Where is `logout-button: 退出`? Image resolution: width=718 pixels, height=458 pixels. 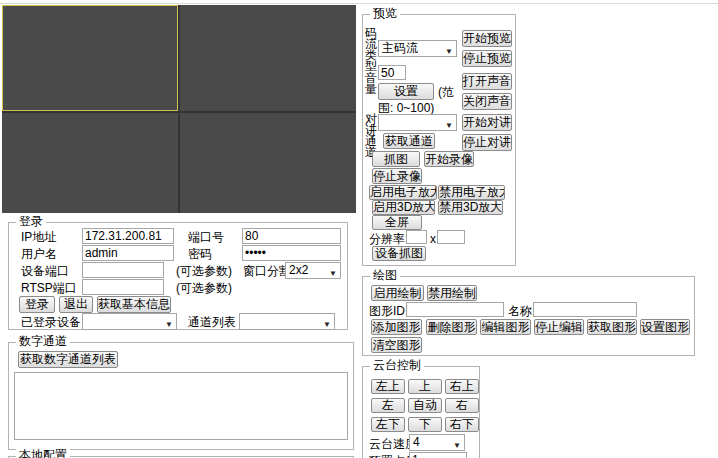
logout-button: 退出 is located at coordinates (76, 304).